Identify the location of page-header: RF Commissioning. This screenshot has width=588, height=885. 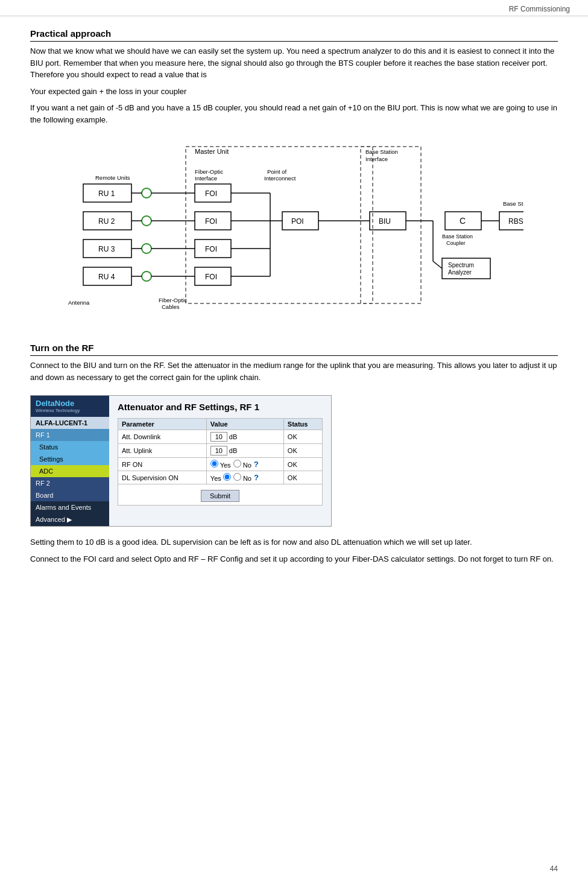
(294, 8).